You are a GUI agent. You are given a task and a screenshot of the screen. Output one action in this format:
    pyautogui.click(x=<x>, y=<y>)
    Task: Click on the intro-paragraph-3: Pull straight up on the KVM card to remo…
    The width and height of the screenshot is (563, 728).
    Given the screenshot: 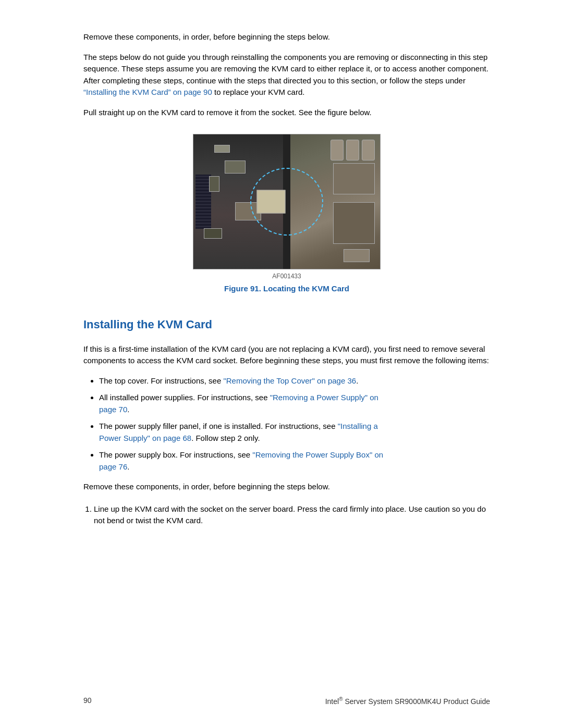 What is the action you would take?
    pyautogui.click(x=287, y=113)
    